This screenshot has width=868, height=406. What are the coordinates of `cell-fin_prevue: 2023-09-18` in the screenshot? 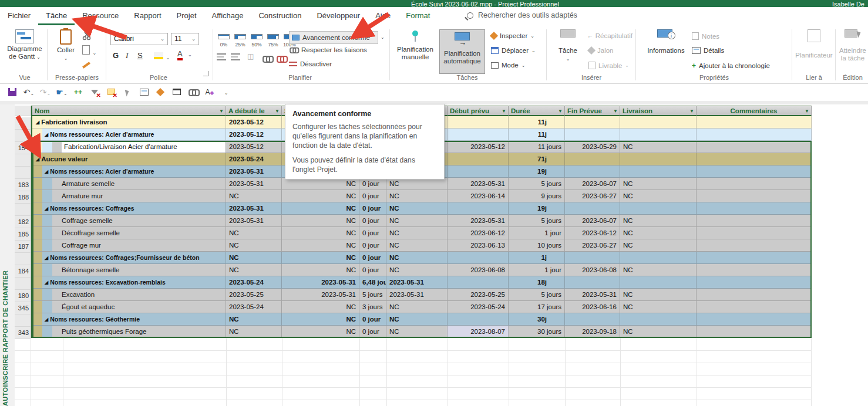 It's located at (593, 332).